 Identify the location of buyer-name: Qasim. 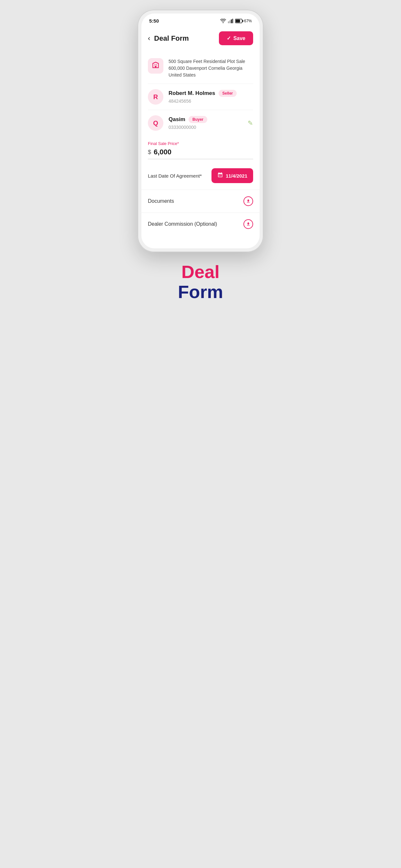
(177, 119).